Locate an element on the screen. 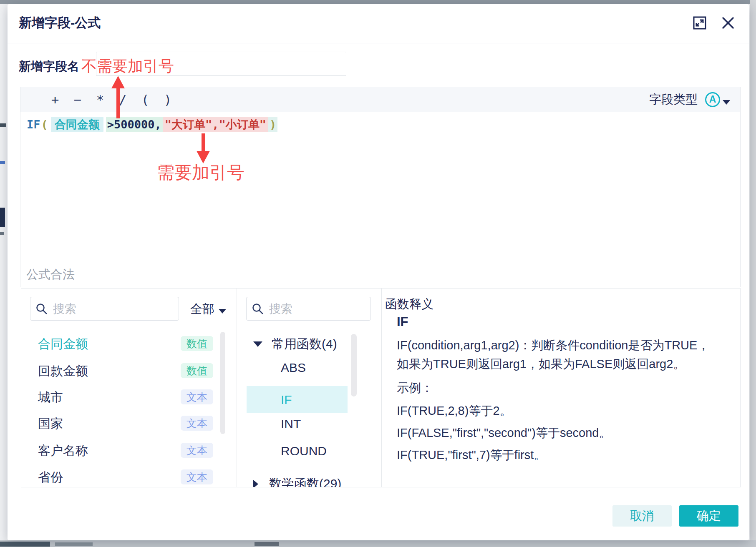  field-type-label: 字段类型 is located at coordinates (673, 100).